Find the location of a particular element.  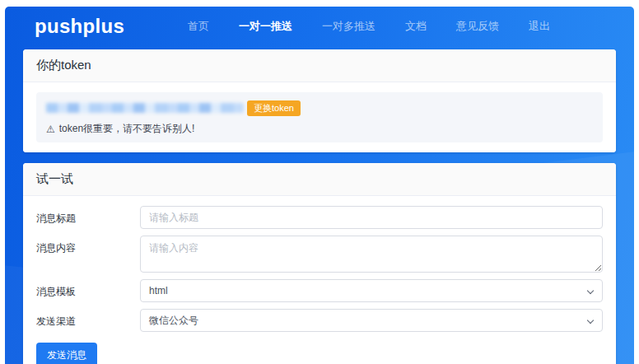

nav-item-docs: 文档 is located at coordinates (416, 26).